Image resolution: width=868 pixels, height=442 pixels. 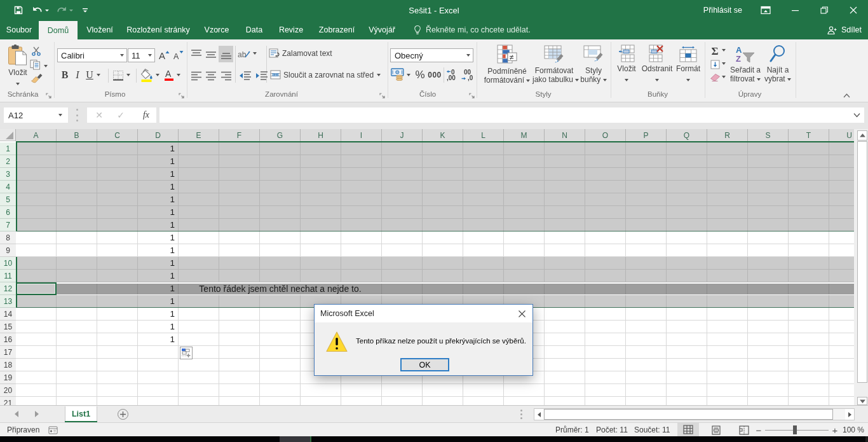 What do you see at coordinates (146, 115) in the screenshot?
I see `insert-function-icon: fx` at bounding box center [146, 115].